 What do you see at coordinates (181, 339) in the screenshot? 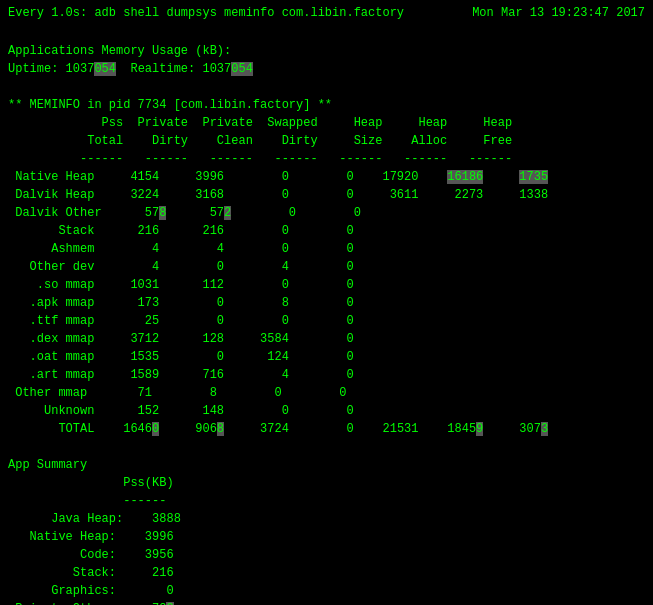
I see `row-dex-mmap: .dex mmap 3712 128 3584 0` at bounding box center [181, 339].